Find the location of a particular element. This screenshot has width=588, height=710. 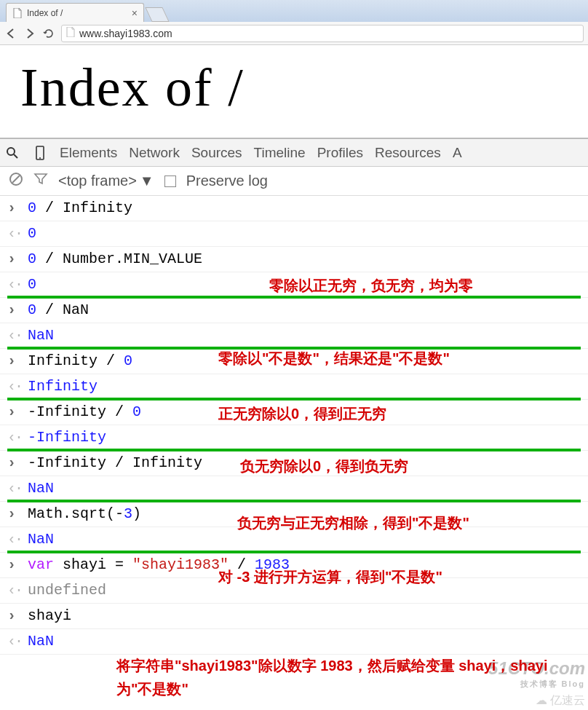

page-icon is located at coordinates (71, 33).